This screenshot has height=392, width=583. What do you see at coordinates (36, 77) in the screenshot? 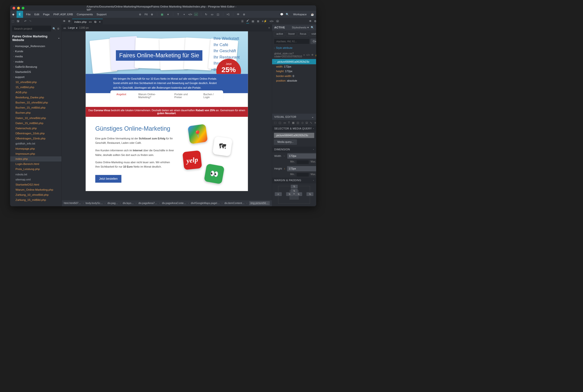
I see `folder-support: › support` at bounding box center [36, 77].